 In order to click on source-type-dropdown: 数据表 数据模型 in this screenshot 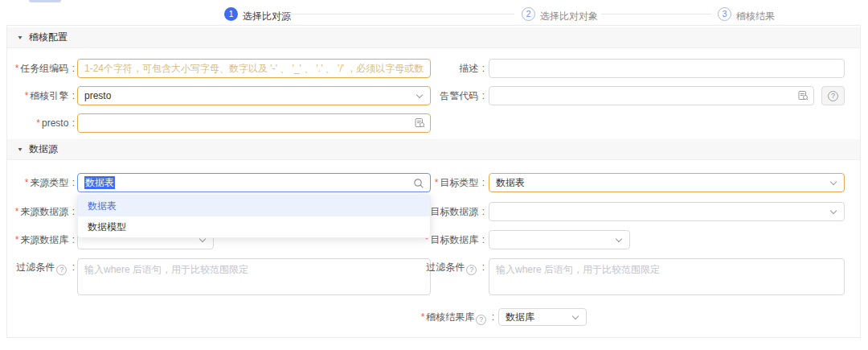, I will do `click(254, 216)`.